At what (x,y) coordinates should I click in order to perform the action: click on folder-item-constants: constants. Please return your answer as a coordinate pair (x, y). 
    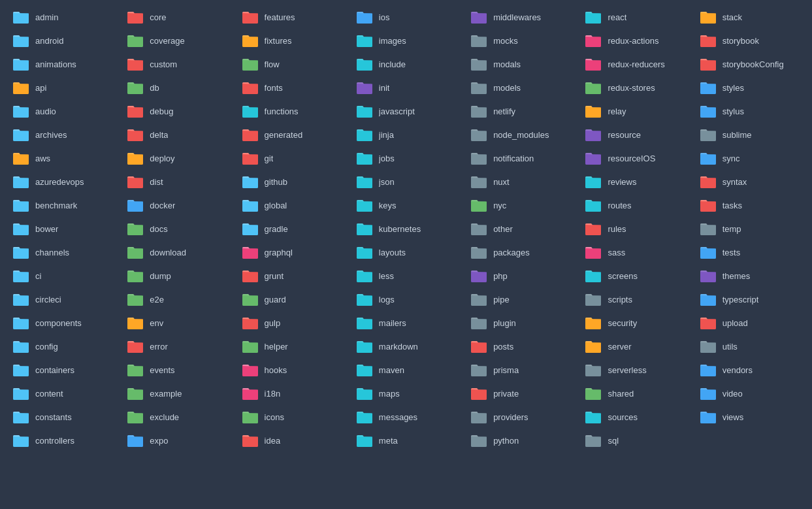
    Looking at the image, I should click on (63, 417).